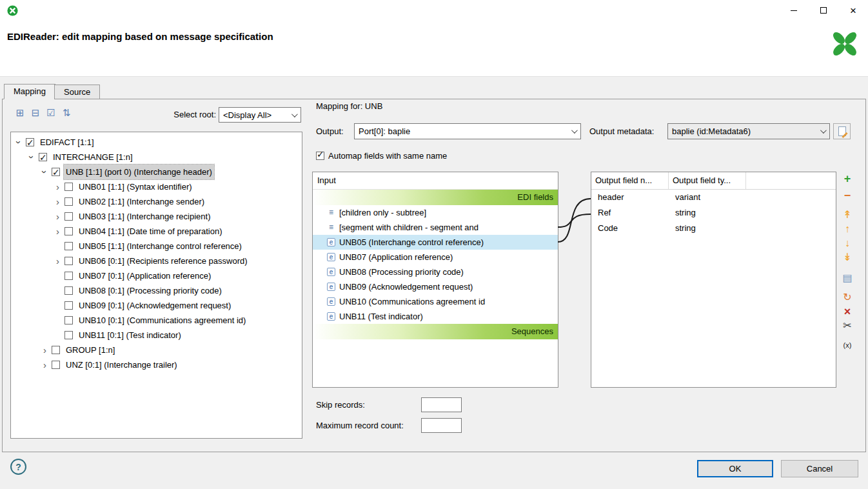 The width and height of the screenshot is (868, 489). What do you see at coordinates (330, 132) in the screenshot?
I see `output-label: Output:` at bounding box center [330, 132].